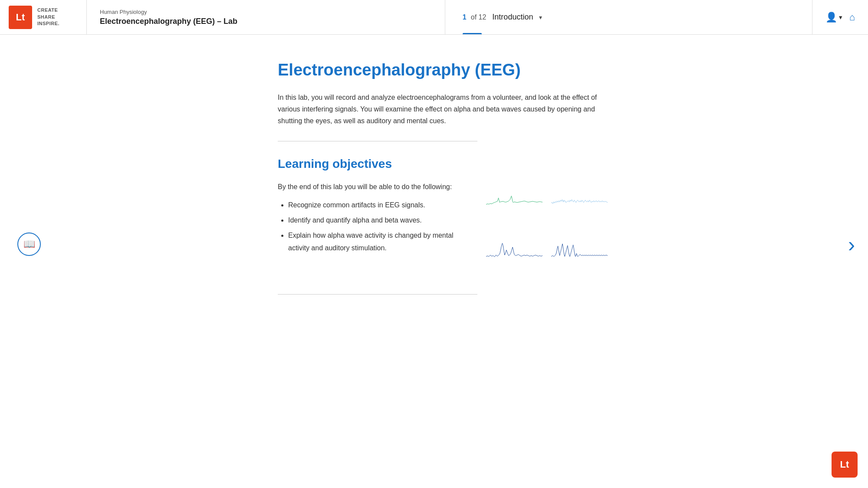  Describe the element at coordinates (832, 17) in the screenshot. I see `user-icon: 👤` at that location.